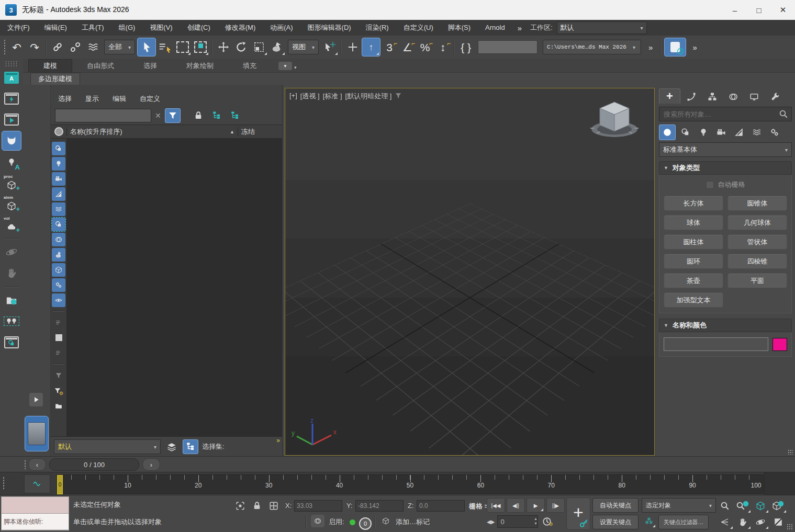 The width and height of the screenshot is (795, 532). I want to click on select-and-rotate-button, so click(241, 47).